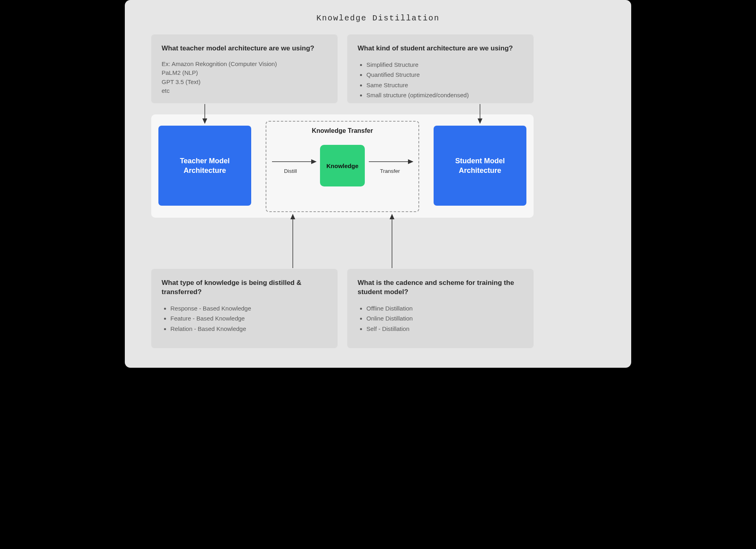 The image size is (756, 549). I want to click on knowledge-box: Knowledge, so click(342, 166).